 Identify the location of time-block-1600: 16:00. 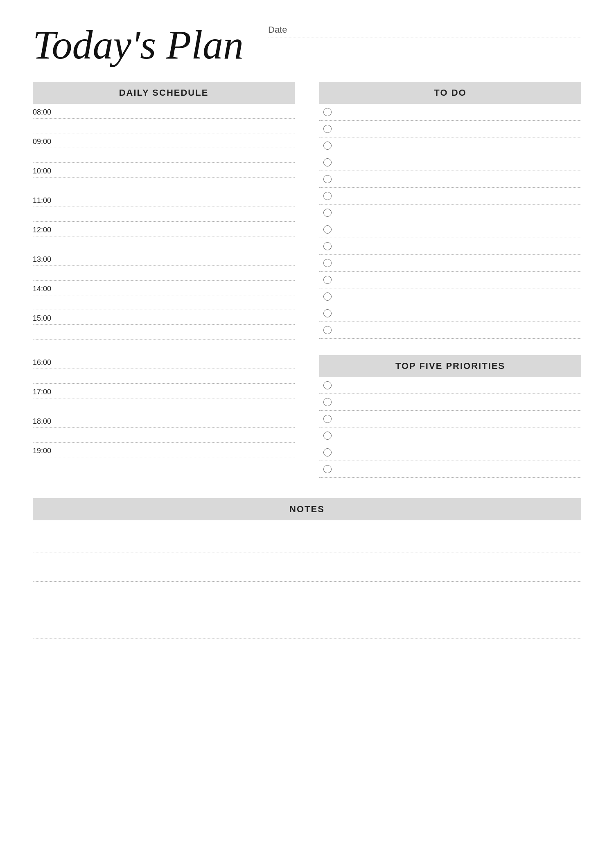
(164, 369).